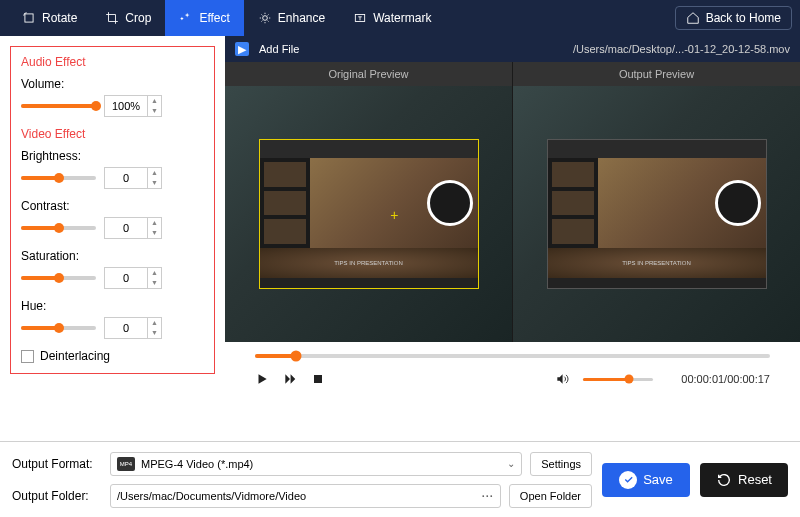 Image resolution: width=800 pixels, height=517 pixels. I want to click on save-label: Save, so click(658, 480).